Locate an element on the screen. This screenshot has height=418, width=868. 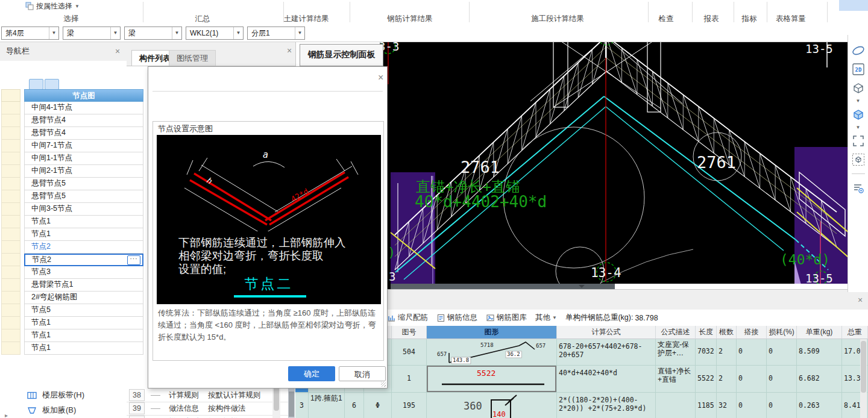
local-3d-icon is located at coordinates (858, 160).